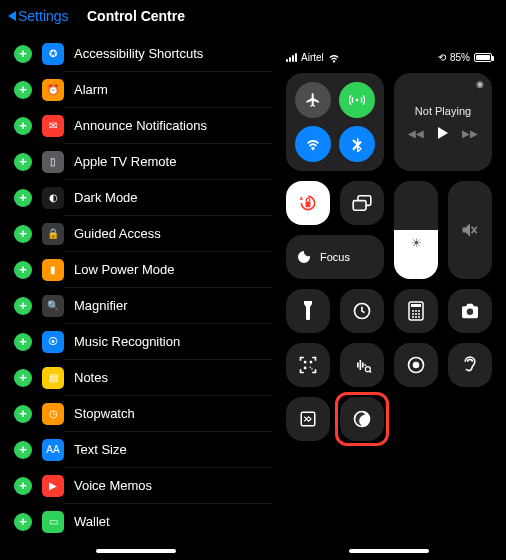 The width and height of the screenshot is (506, 560). What do you see at coordinates (136, 486) in the screenshot?
I see `control-row: +▶Voice Memos` at bounding box center [136, 486].